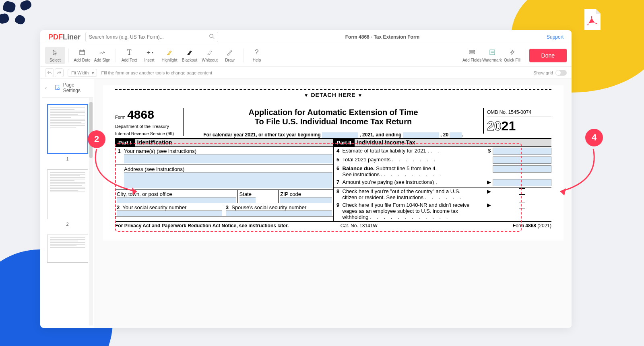 The width and height of the screenshot is (644, 346). I want to click on cursor-icon, so click(55, 52).